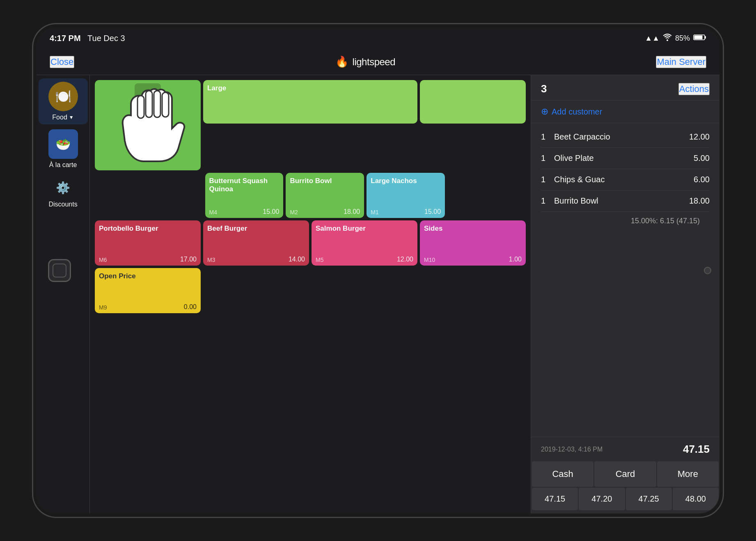 The height and width of the screenshot is (541, 756). I want to click on menu-item-portobello: Portobello Burger M6 17.00, so click(148, 243).